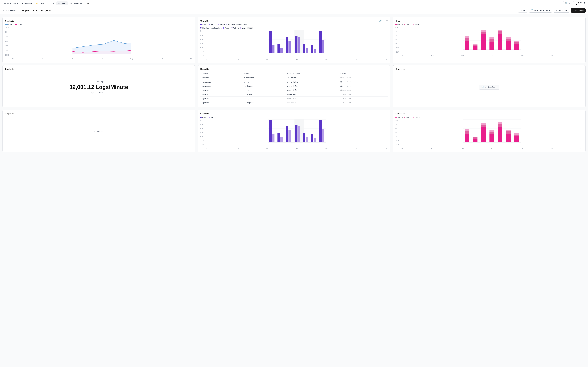  Describe the element at coordinates (99, 40) in the screenshot. I see `graph-card-1: Graph title Value 1 Value 2 100.080.060.…` at that location.